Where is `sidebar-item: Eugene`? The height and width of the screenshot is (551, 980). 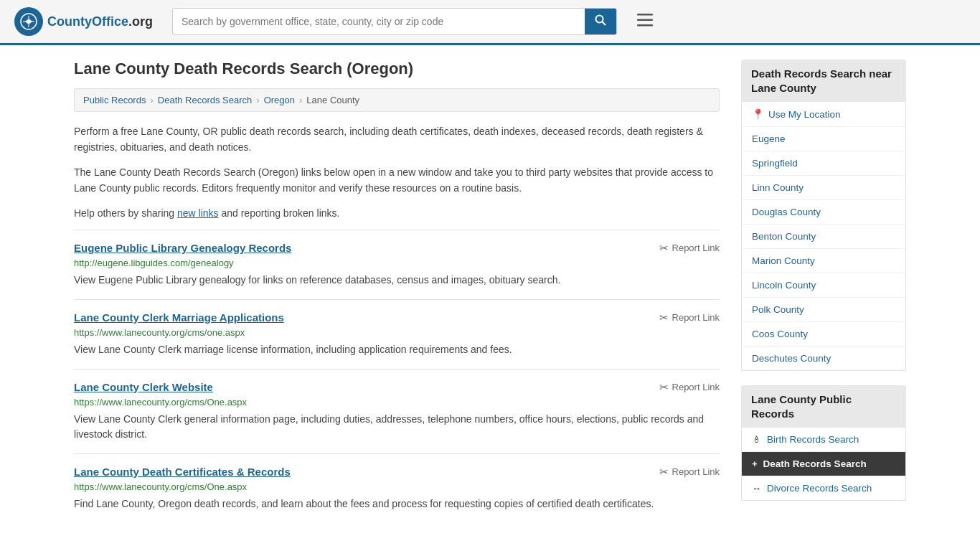 sidebar-item: Eugene is located at coordinates (824, 139).